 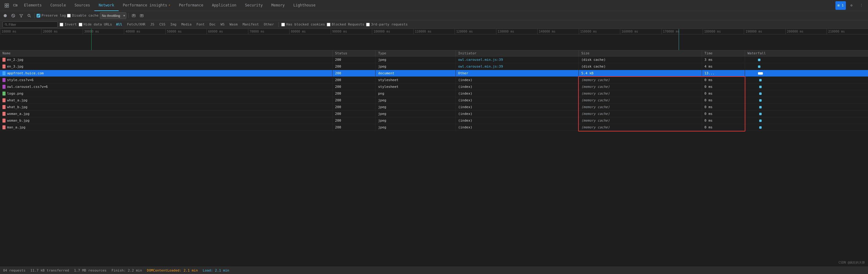 I want to click on device-toggle-icon, so click(x=16, y=5).